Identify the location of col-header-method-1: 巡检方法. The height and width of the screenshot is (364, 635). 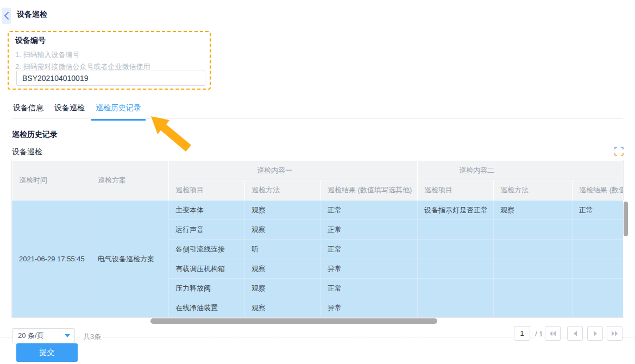
(283, 190).